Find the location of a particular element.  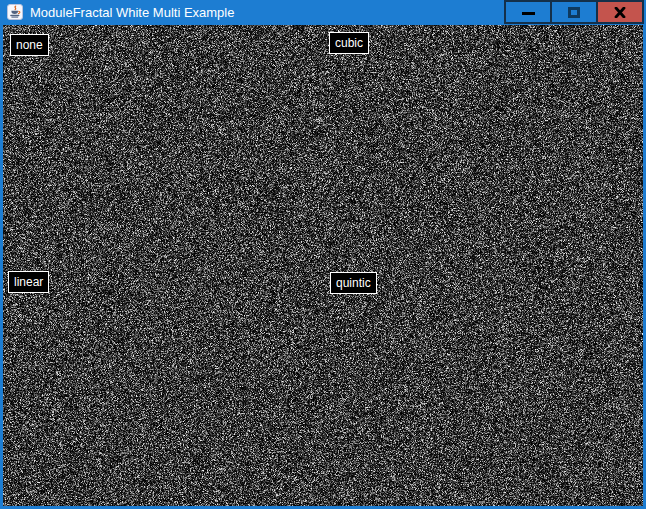

window-title: ModuleFractal White Multi Example is located at coordinates (132, 12).